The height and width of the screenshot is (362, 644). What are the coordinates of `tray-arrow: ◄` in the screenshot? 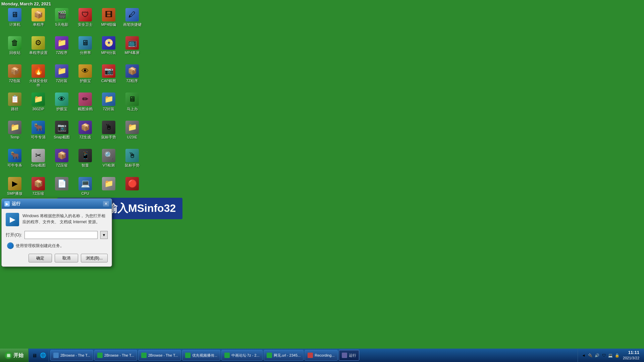 It's located at (584, 355).